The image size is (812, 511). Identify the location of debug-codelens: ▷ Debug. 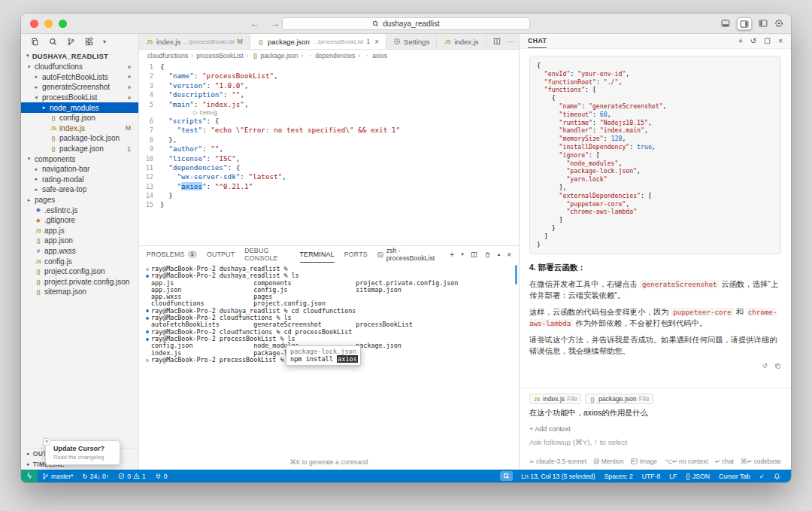
(329, 113).